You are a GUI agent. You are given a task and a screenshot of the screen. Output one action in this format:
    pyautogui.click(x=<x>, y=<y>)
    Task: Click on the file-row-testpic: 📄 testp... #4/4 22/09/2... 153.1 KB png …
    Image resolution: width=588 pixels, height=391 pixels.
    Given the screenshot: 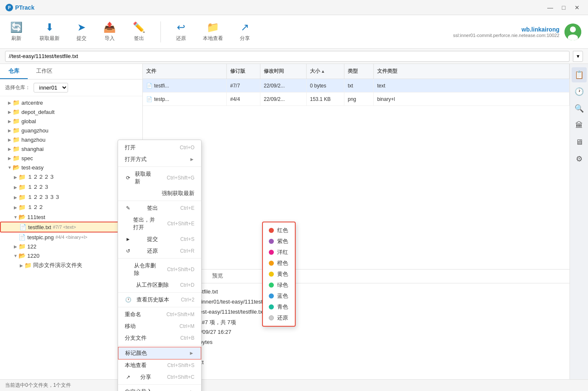 What is the action you would take?
    pyautogui.click(x=356, y=99)
    